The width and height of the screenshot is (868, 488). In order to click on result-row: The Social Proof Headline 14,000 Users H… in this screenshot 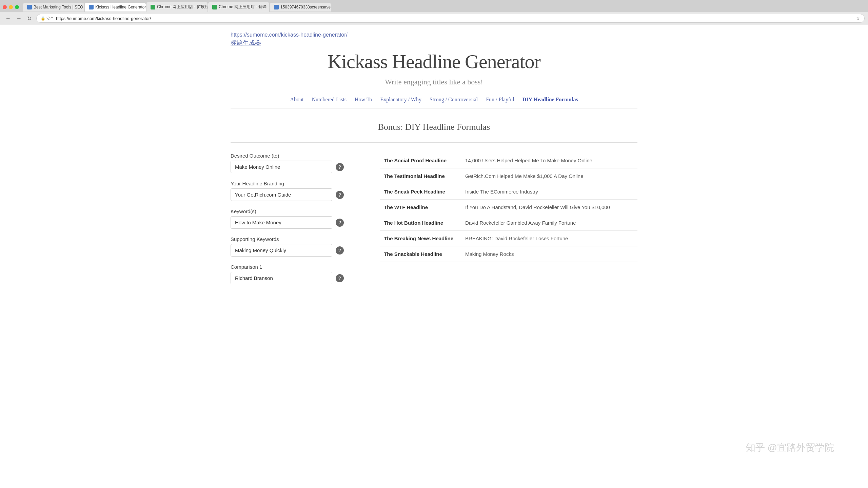, I will do `click(509, 161)`.